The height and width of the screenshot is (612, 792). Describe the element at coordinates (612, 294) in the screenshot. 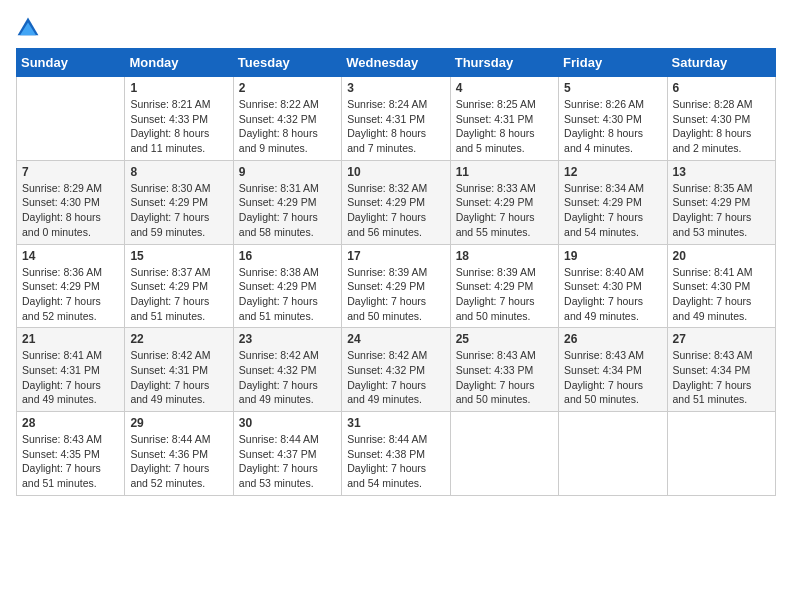

I see `day-info: Sunrise: 8:40 AM Sunset: 4:30 PM Dayligh…` at that location.